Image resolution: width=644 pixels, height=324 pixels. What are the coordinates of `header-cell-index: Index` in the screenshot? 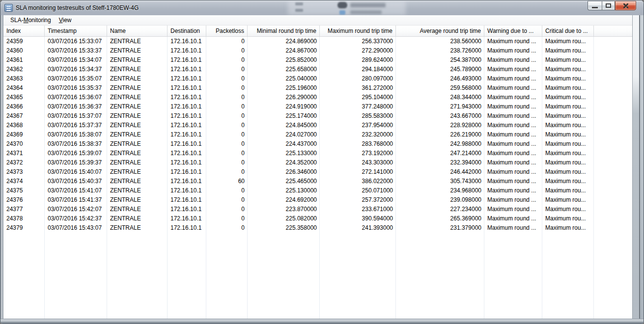 It's located at (24, 31).